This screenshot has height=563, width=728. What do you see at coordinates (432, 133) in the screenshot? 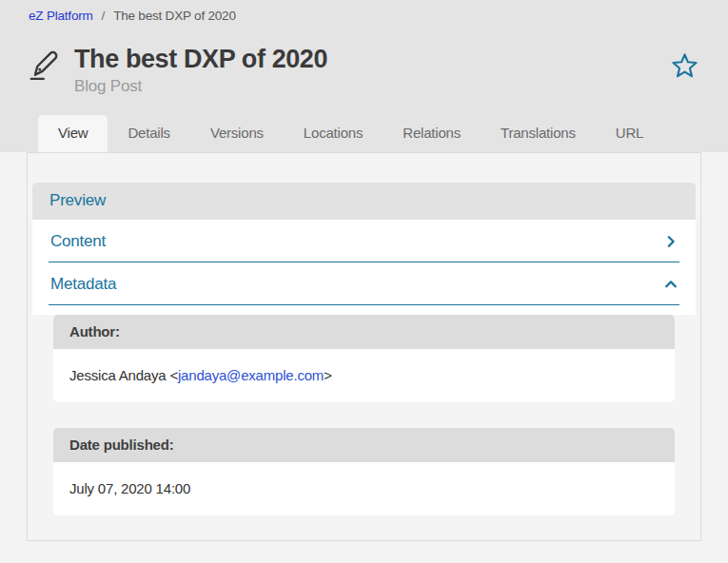
I see `tab-relations: Relations` at bounding box center [432, 133].